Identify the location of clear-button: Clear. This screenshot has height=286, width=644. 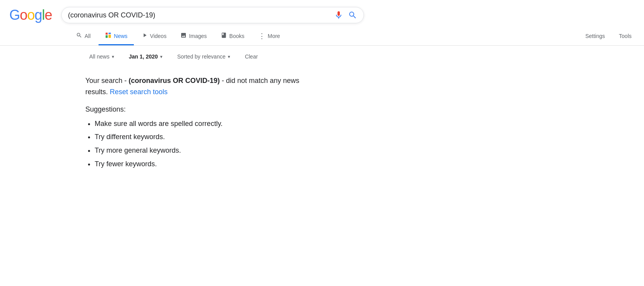
(251, 57).